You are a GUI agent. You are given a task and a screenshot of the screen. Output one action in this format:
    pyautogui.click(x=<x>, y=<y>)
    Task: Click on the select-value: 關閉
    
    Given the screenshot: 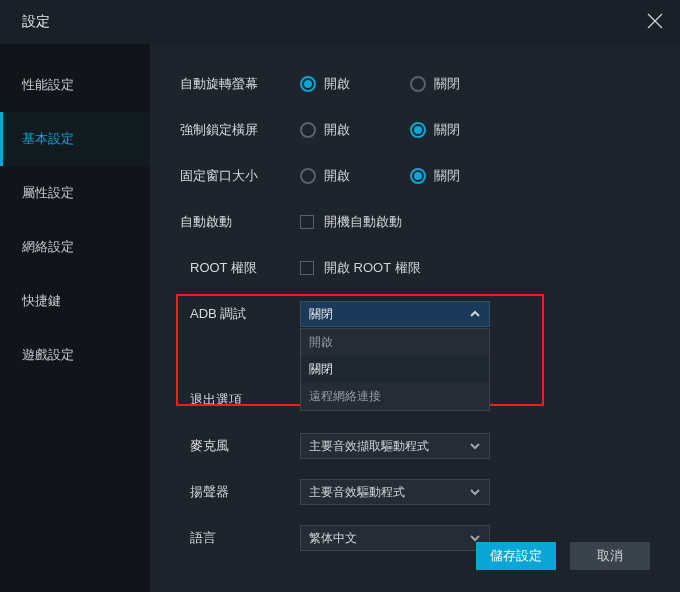 What is the action you would take?
    pyautogui.click(x=321, y=314)
    